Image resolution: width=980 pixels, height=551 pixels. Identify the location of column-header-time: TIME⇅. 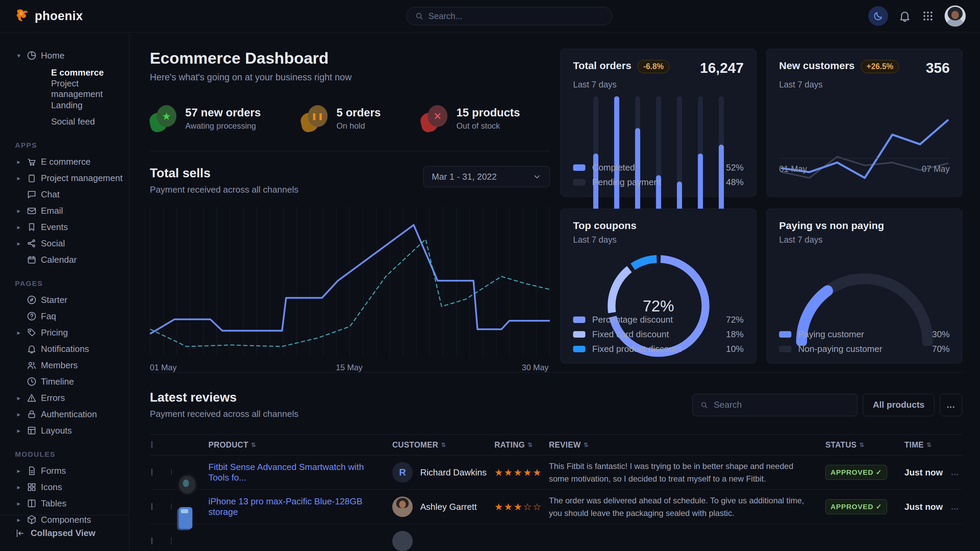
(928, 445).